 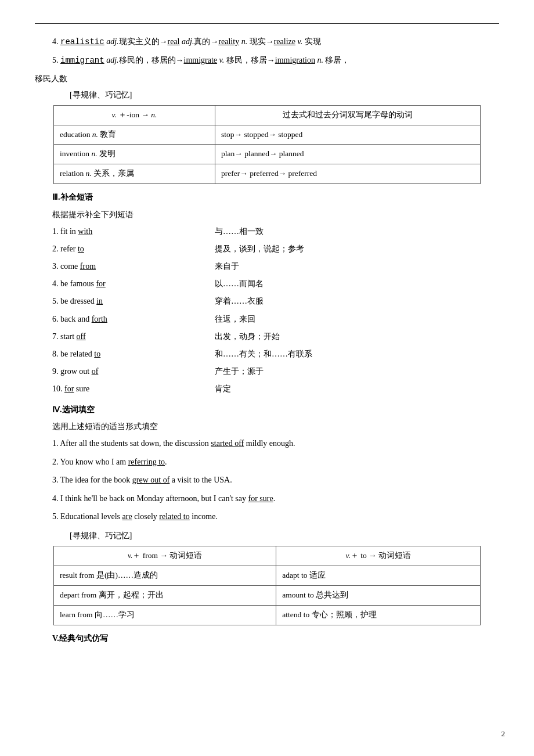 I want to click on table2-row3-col2: attend to 专心；照顾，护理, so click(x=378, y=615).